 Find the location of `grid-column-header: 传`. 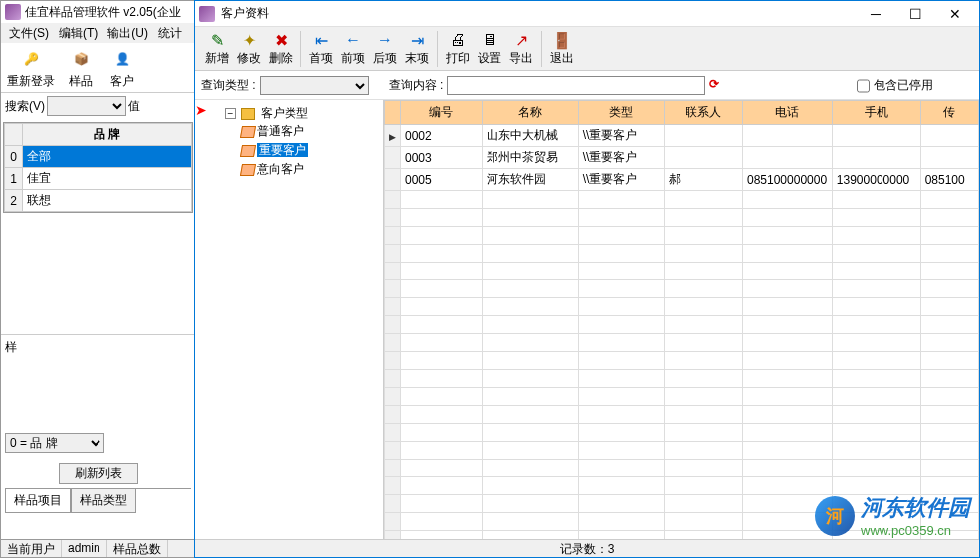

grid-column-header: 传 is located at coordinates (949, 113).